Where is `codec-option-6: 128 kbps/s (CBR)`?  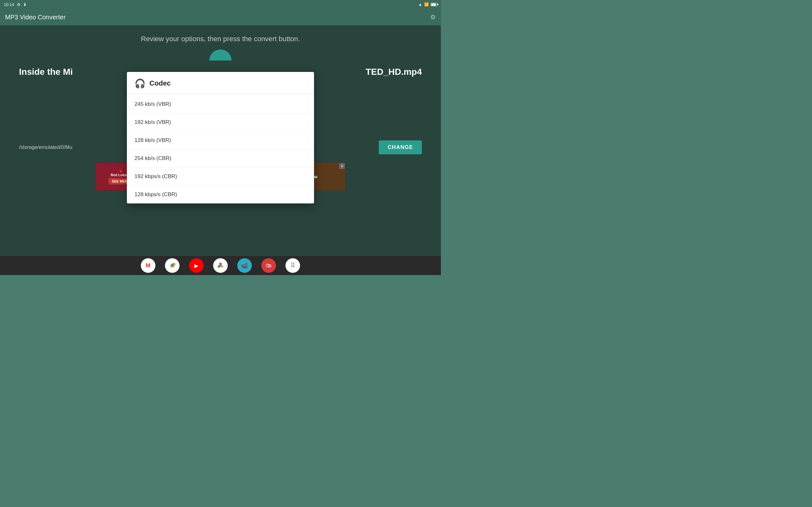 codec-option-6: 128 kbps/s (CBR) is located at coordinates (220, 194).